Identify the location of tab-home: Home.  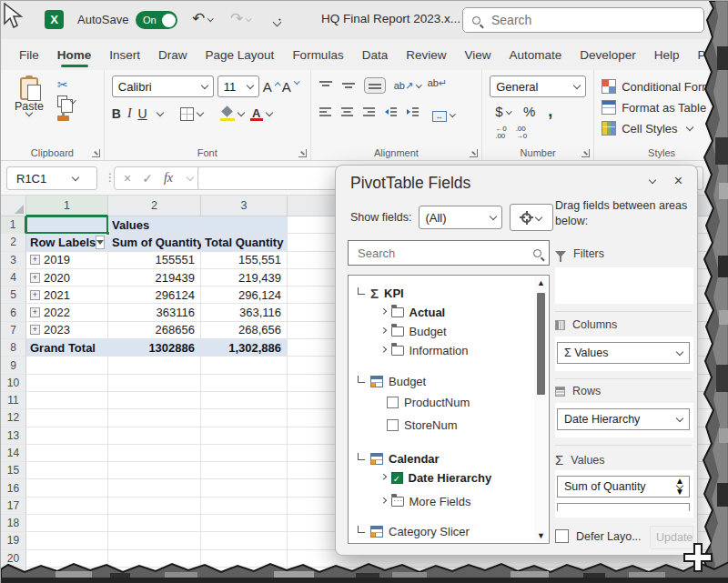
(75, 59).